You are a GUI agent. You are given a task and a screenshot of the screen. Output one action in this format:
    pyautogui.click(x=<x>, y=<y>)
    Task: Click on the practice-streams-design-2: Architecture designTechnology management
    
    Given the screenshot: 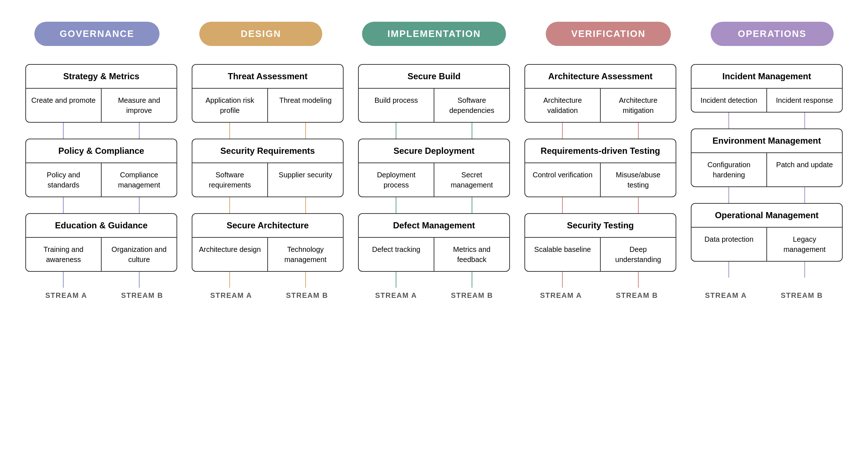 What is the action you would take?
    pyautogui.click(x=268, y=254)
    